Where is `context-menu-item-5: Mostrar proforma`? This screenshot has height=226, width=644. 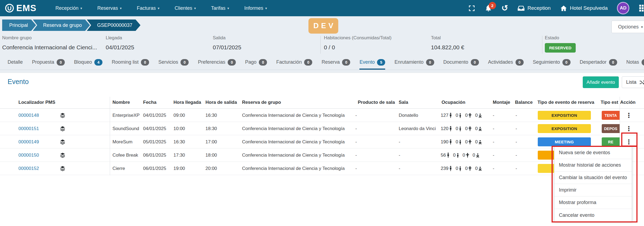 context-menu-item-5: Mostrar proforma is located at coordinates (593, 203).